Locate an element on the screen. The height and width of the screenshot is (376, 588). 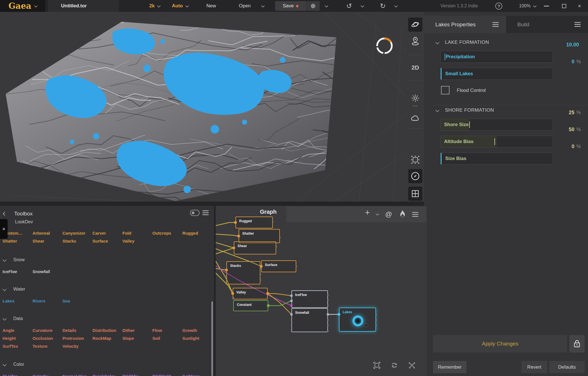
field-small-lakes: Small Lakes is located at coordinates (497, 74).